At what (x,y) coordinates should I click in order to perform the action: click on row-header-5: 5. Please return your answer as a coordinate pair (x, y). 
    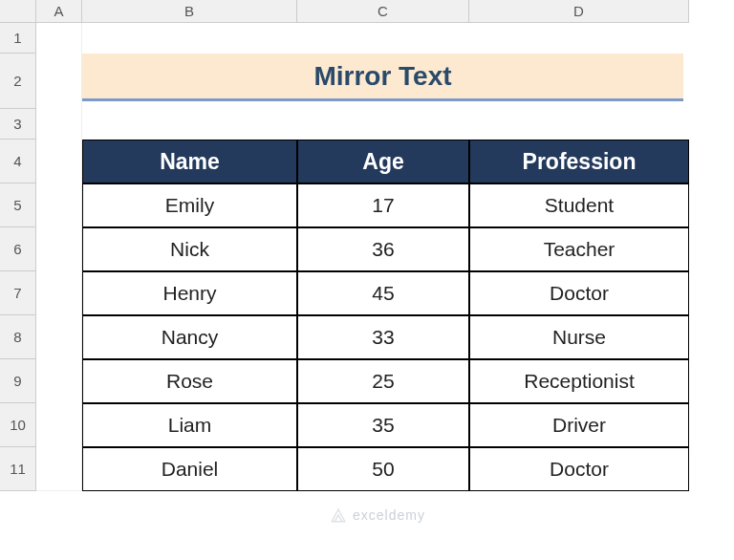
    Looking at the image, I should click on (18, 205).